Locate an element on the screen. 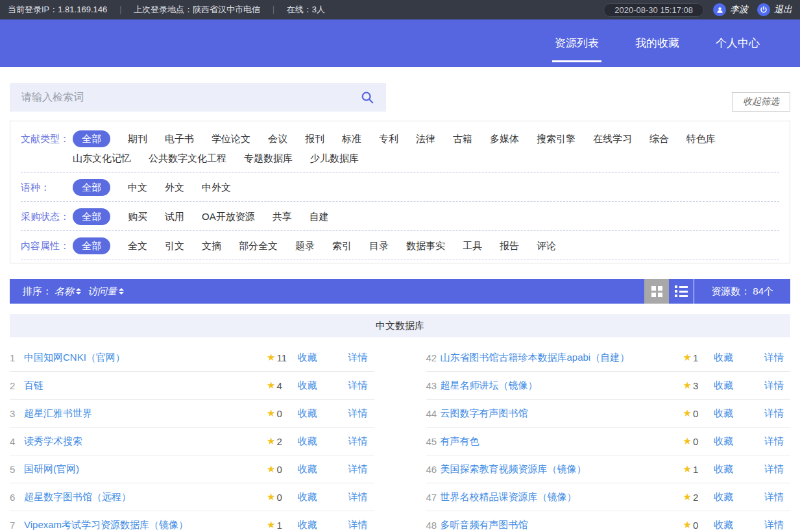 The image size is (800, 532). filter-option: 购买 is located at coordinates (138, 217).